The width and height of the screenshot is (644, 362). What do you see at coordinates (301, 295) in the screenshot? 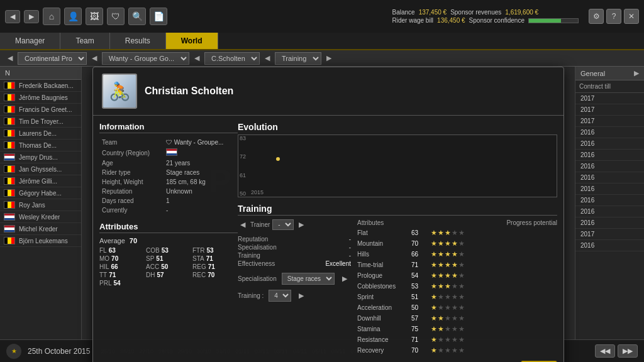
I see `training-arrow: ▶` at bounding box center [301, 295].